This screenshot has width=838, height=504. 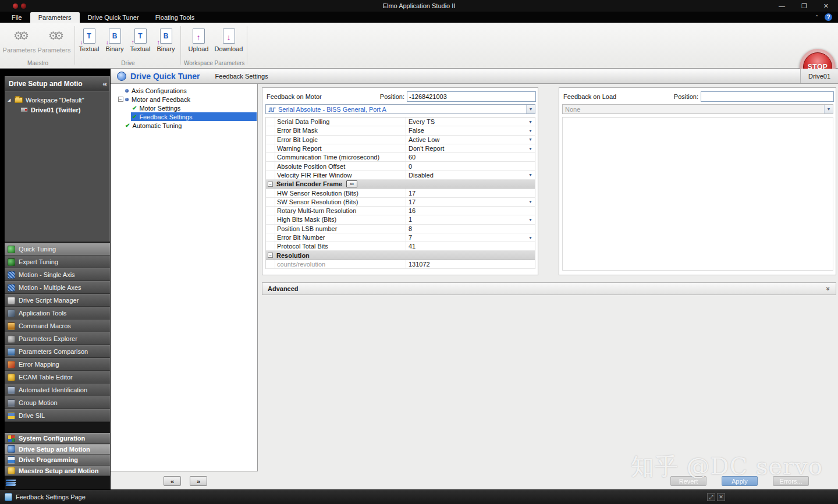 I want to click on property-row: − Serial Data Polling∞ Every TS▼, so click(x=400, y=122).